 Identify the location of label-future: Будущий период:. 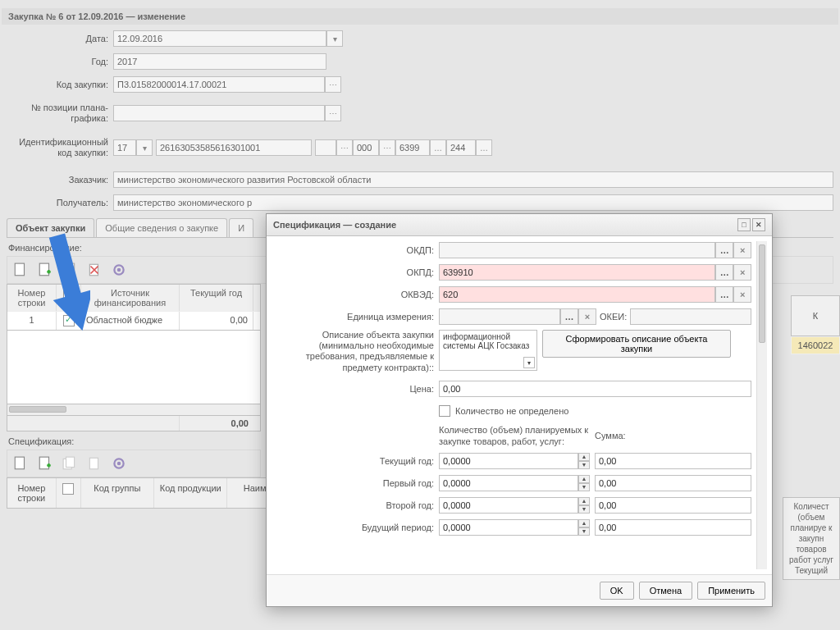
(353, 527).